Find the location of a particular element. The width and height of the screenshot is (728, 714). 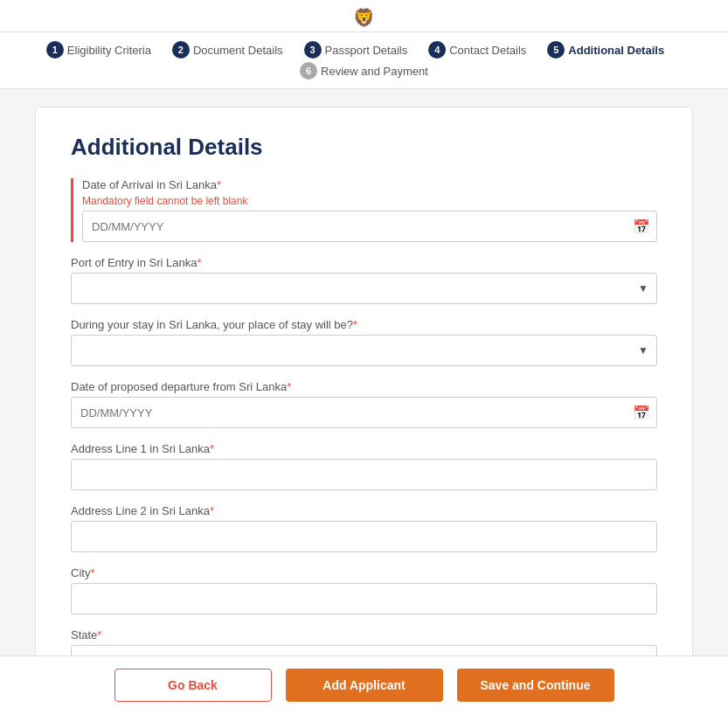

step-5-num: 5 is located at coordinates (556, 50).